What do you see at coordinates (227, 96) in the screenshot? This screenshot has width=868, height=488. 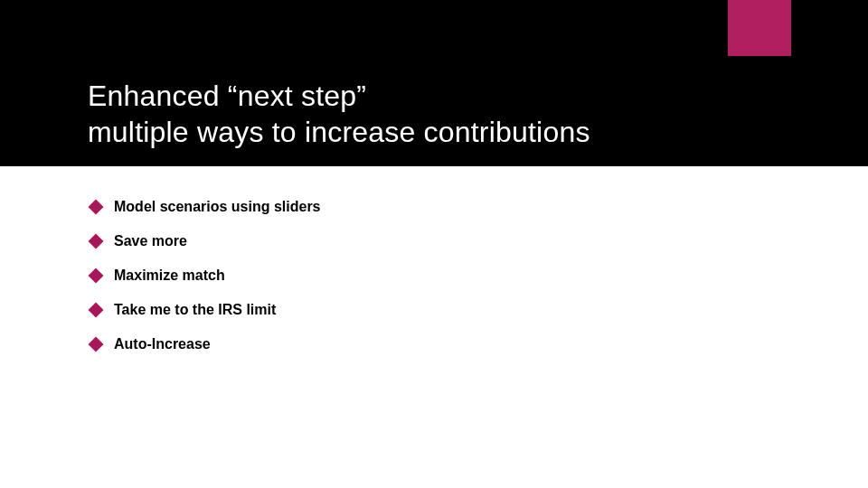 I see `title-line-1: Enhanced “next step”` at bounding box center [227, 96].